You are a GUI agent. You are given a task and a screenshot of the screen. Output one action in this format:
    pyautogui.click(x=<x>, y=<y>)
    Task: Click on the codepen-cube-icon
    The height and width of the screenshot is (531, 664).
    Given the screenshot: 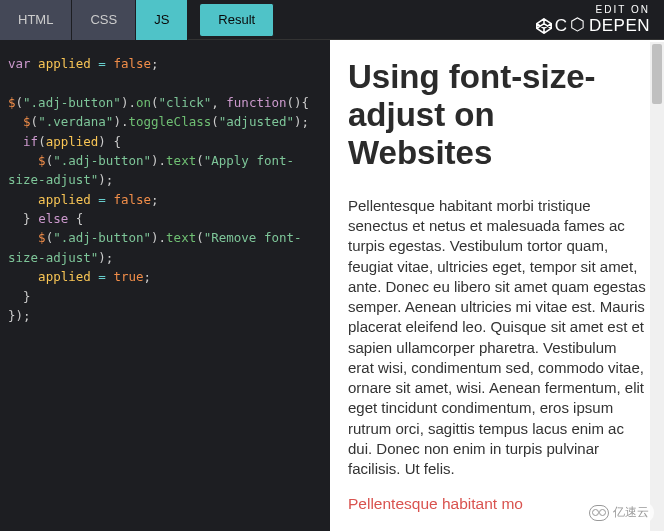 What is the action you would take?
    pyautogui.click(x=544, y=26)
    